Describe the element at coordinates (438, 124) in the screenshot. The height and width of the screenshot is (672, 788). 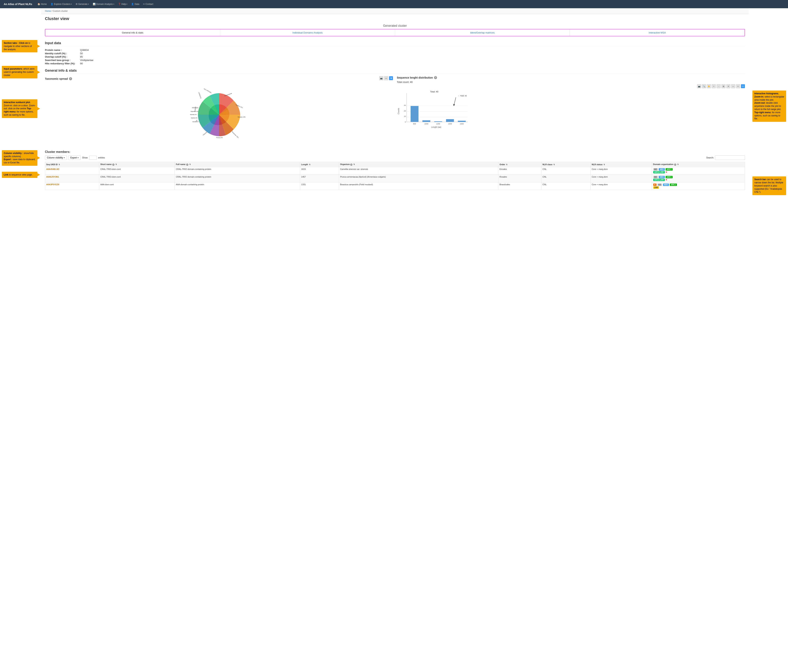
I see `svg-text: 1200` at that location.